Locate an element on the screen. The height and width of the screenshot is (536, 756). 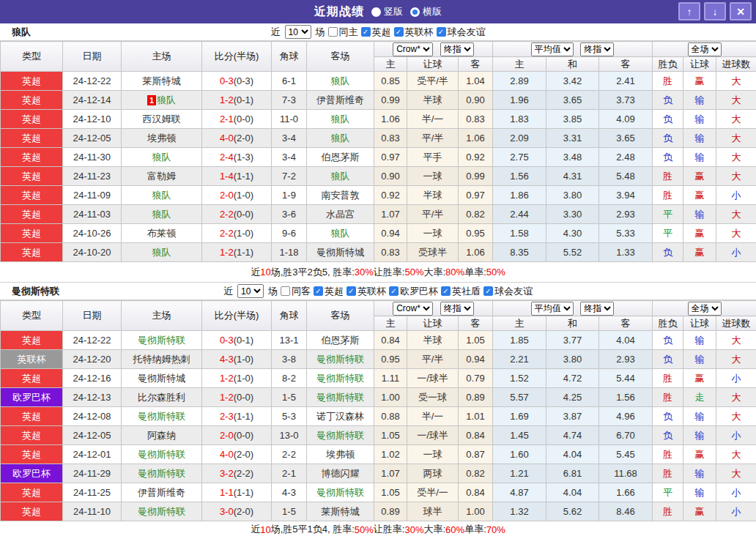
match-row: 英超24-10-20狼队1-2(1-1)1-18曼彻斯特城0.83受球半1.06… is located at coordinates (378, 253).